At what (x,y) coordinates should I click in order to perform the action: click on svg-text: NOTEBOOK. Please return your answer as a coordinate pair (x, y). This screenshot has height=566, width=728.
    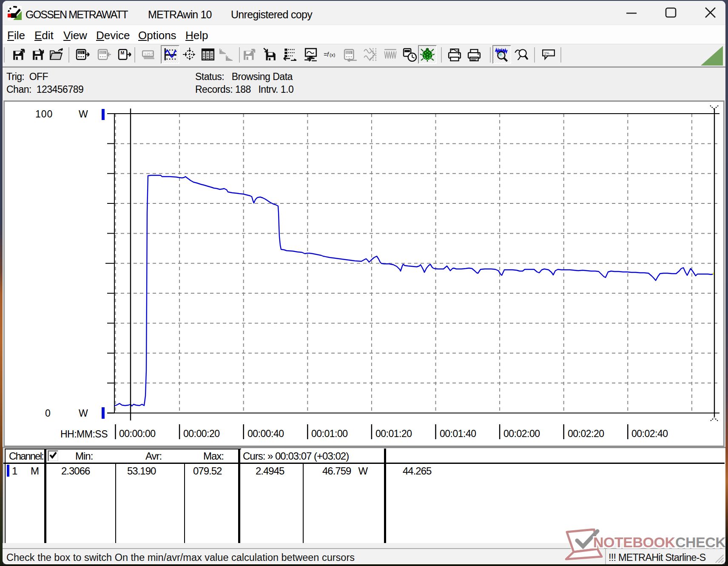
    Looking at the image, I should click on (634, 542).